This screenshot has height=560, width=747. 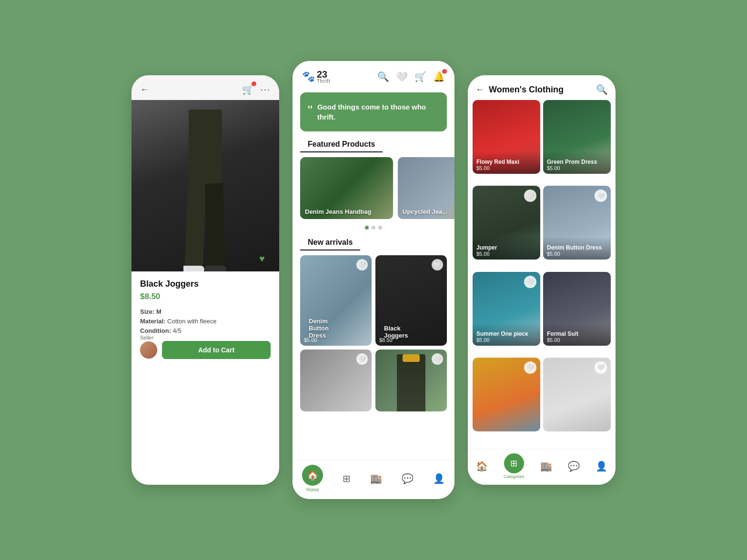 I want to click on logo-icon: 🐾, so click(x=309, y=77).